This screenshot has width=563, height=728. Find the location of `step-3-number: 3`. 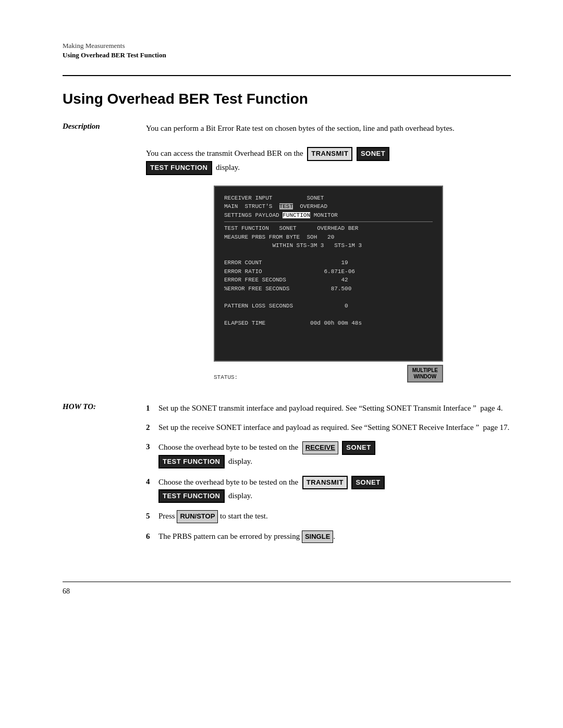

step-3-number: 3 is located at coordinates (152, 447).